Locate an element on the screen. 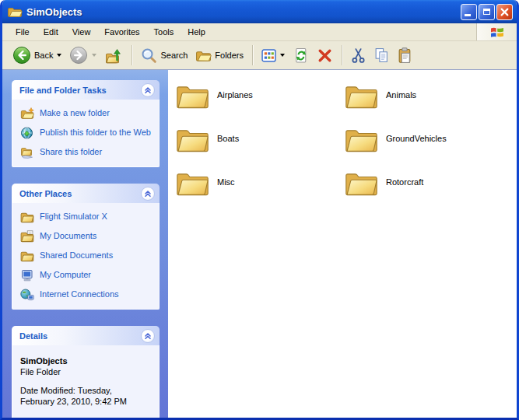  folders-button-label: Folders is located at coordinates (229, 55).